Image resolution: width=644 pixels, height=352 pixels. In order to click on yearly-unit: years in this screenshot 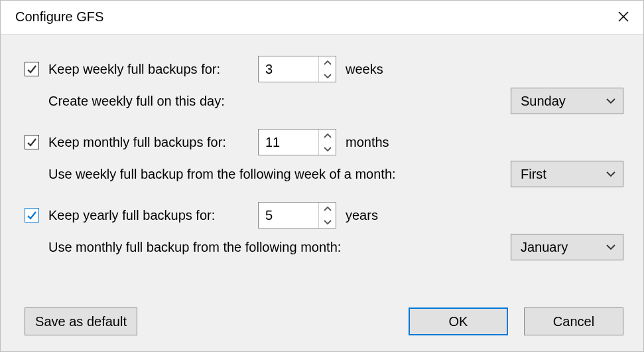, I will do `click(362, 215)`.